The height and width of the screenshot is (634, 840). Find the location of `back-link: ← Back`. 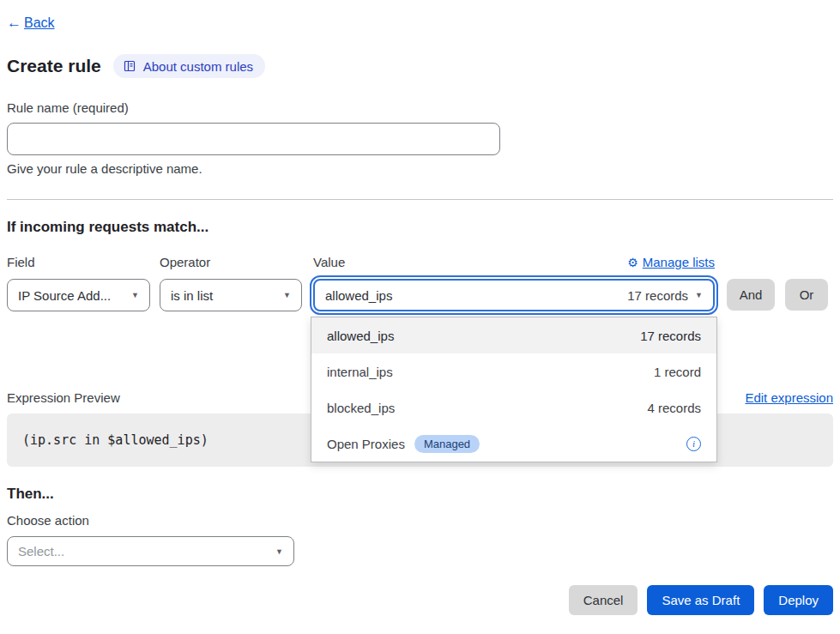

back-link: ← Back is located at coordinates (31, 22).